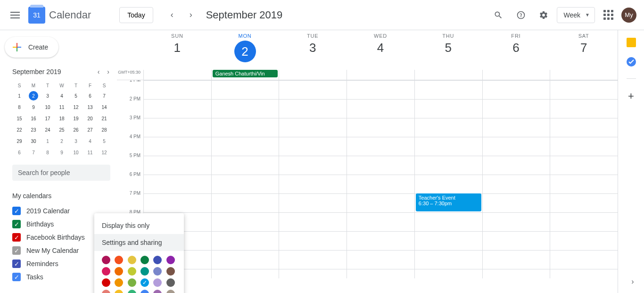 This screenshot has height=293, width=644. I want to click on day-header: THU5, so click(448, 50).